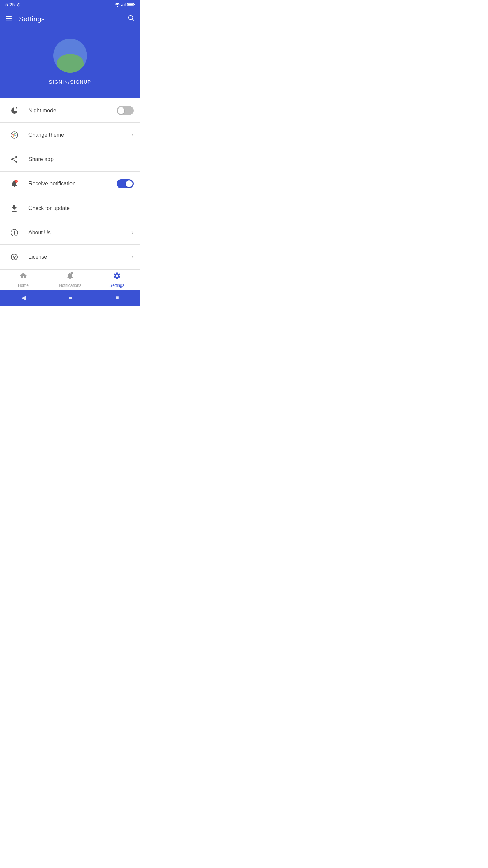  I want to click on receive-notification-label: Receive notification, so click(73, 184).